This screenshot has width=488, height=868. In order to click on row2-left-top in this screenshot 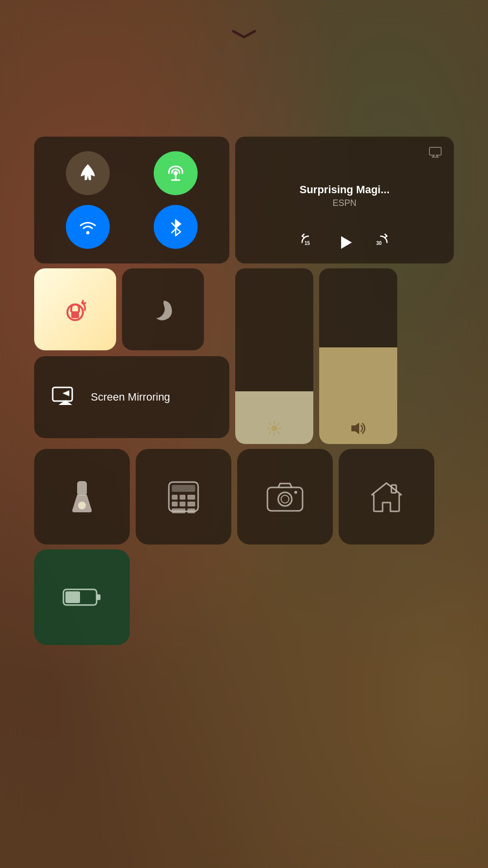, I will do `click(132, 309)`.